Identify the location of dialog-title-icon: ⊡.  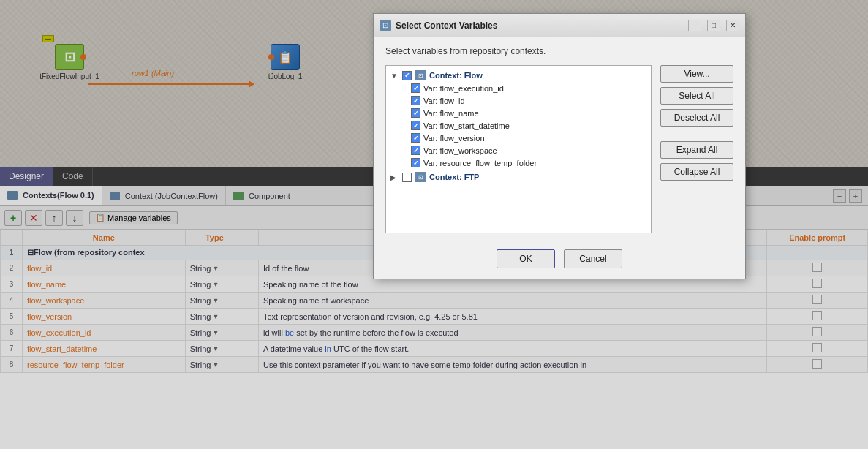
(385, 26).